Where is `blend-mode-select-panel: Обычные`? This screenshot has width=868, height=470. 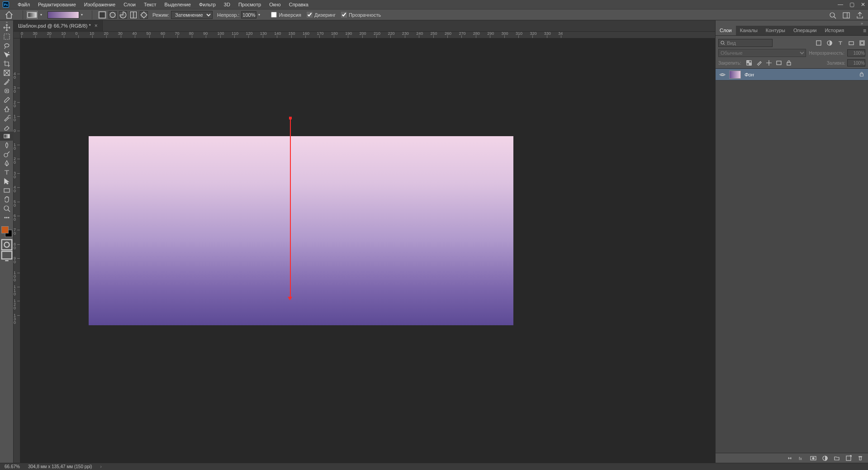
blend-mode-select-panel: Обычные is located at coordinates (762, 53).